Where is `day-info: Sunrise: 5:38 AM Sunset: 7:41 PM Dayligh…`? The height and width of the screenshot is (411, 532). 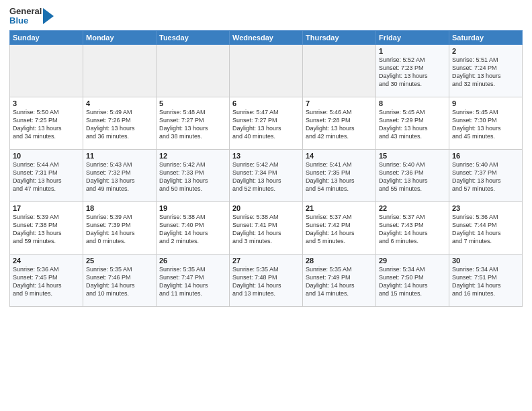 day-info: Sunrise: 5:38 AM Sunset: 7:41 PM Dayligh… is located at coordinates (266, 230).